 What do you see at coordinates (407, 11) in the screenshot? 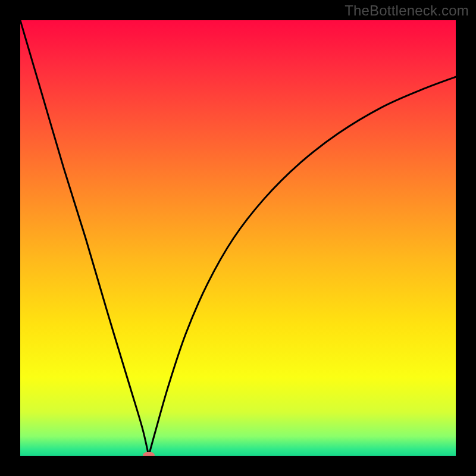
I see `watermark-text: TheBottleneck.com` at bounding box center [407, 11].